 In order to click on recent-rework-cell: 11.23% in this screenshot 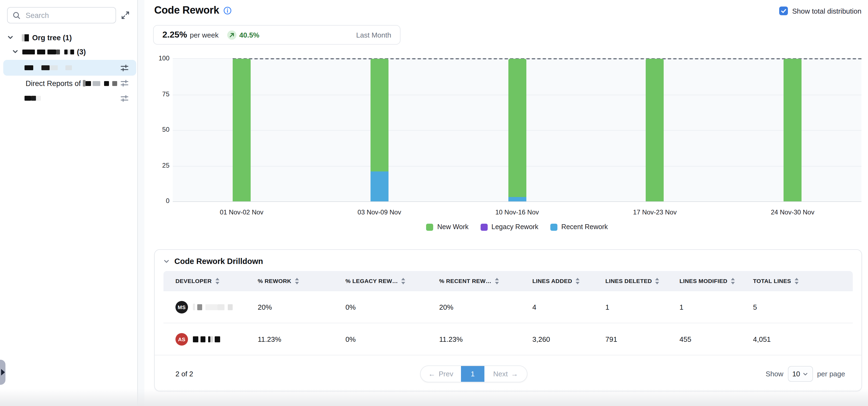, I will do `click(486, 339)`.